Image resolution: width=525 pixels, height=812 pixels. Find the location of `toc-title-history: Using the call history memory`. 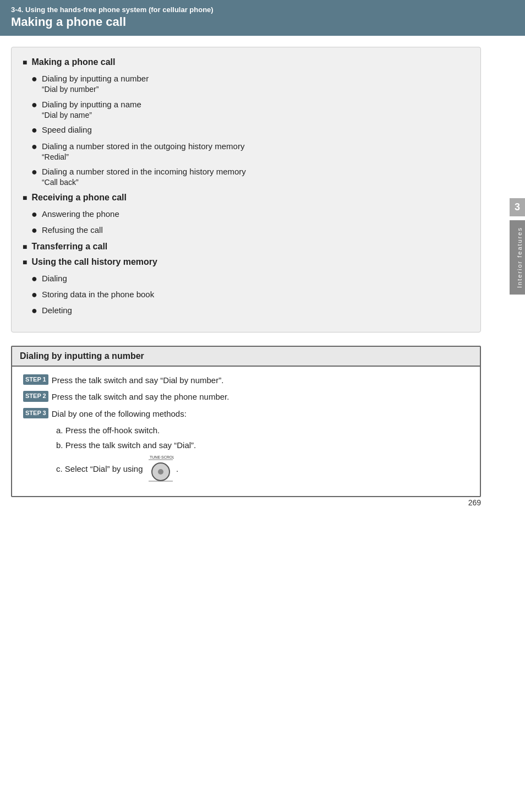

toc-title-history: Using the call history memory is located at coordinates (245, 262).